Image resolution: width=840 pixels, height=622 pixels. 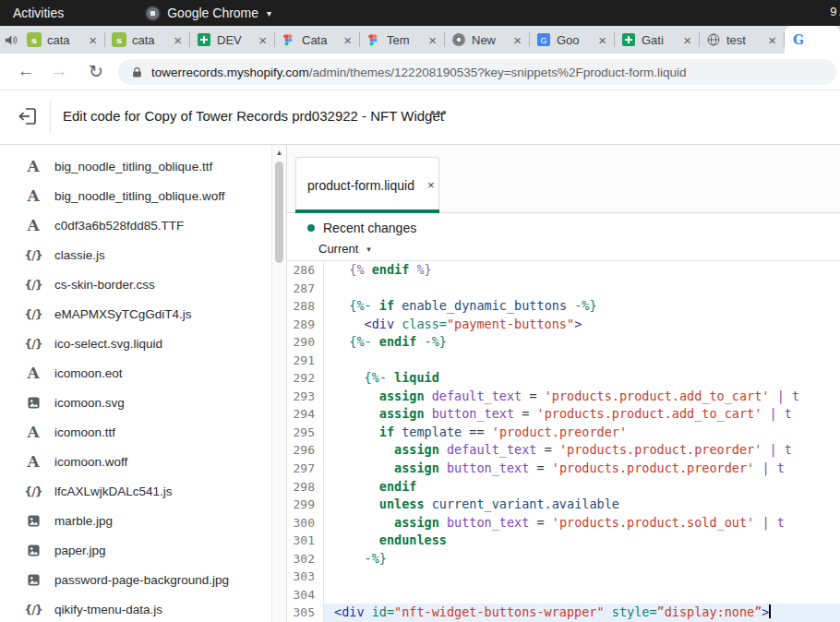 What do you see at coordinates (143, 491) in the screenshot?
I see `sidebar-file-item: {/}lfcAXLwjkDALc541.js` at bounding box center [143, 491].